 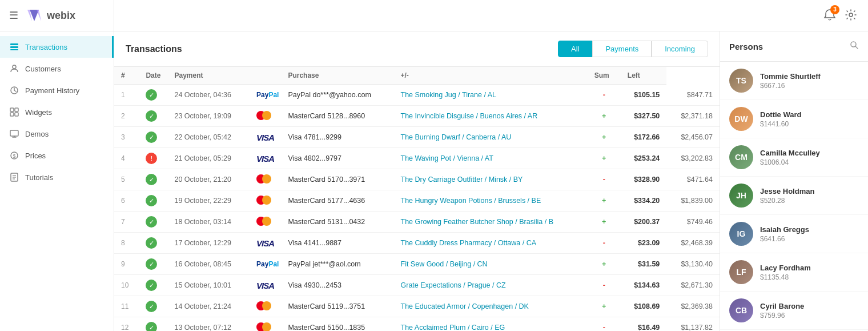 I want to click on table-row: 3✓22 October, 05:42VISAVisa 4781...9299T…, so click(x=417, y=137).